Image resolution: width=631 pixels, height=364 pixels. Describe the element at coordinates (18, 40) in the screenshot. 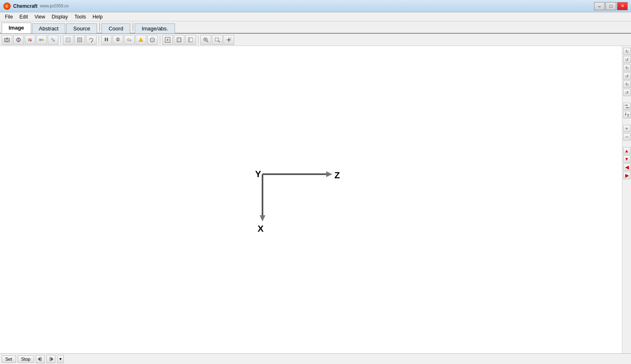

I see `toolbar-btn-rotate-3d` at that location.